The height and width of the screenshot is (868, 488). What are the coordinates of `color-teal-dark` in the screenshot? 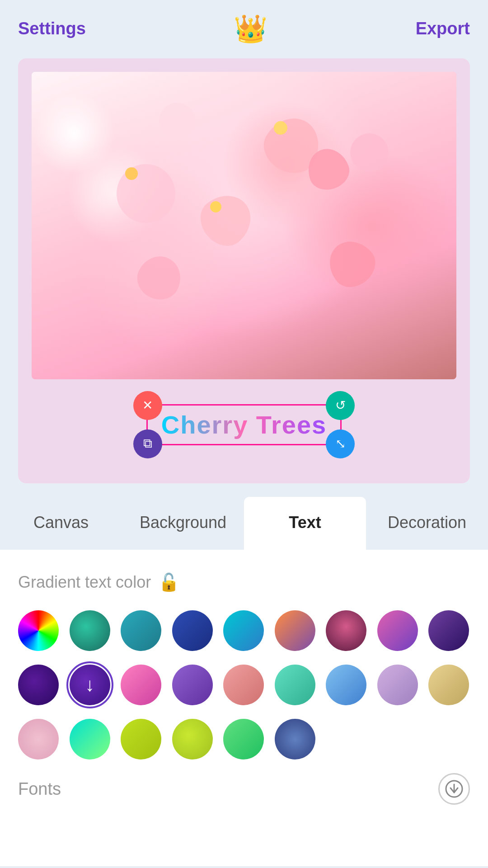 It's located at (90, 631).